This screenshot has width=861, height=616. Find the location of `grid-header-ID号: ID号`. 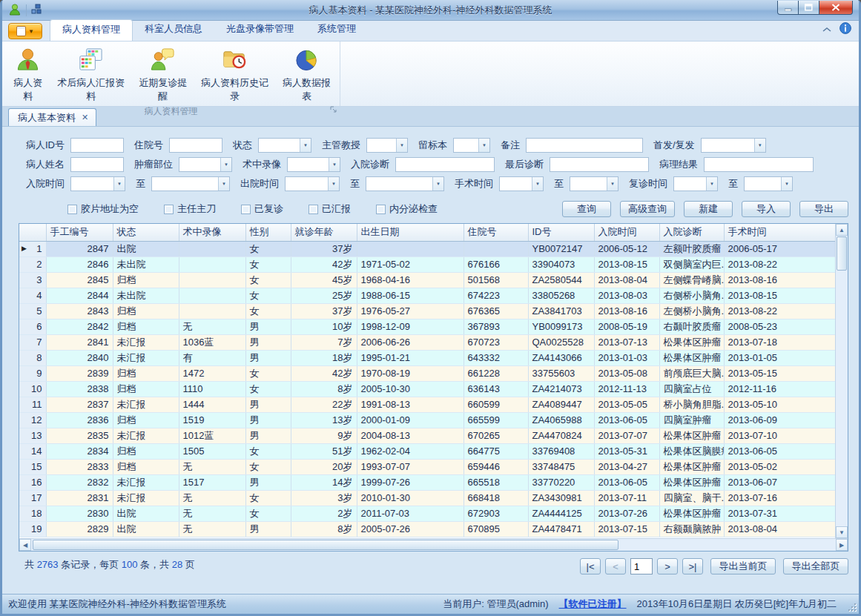

grid-header-ID号: ID号 is located at coordinates (561, 233).